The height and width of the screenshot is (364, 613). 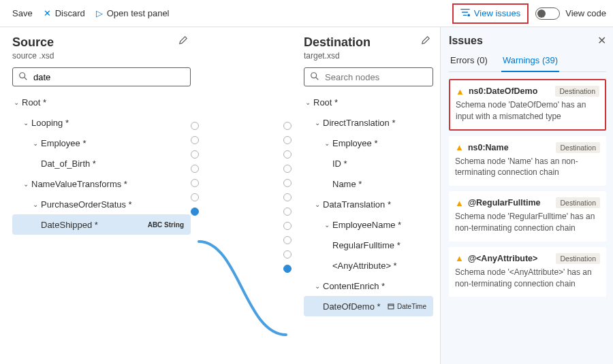 What do you see at coordinates (101, 225) in the screenshot?
I see `tree-node-dateshipped: DateShipped * ABC String` at bounding box center [101, 225].